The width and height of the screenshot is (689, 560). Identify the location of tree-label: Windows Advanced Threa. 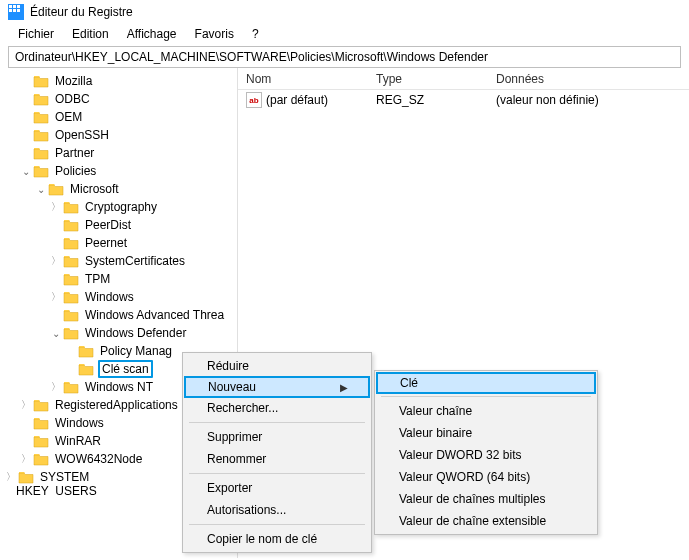
(154, 315).